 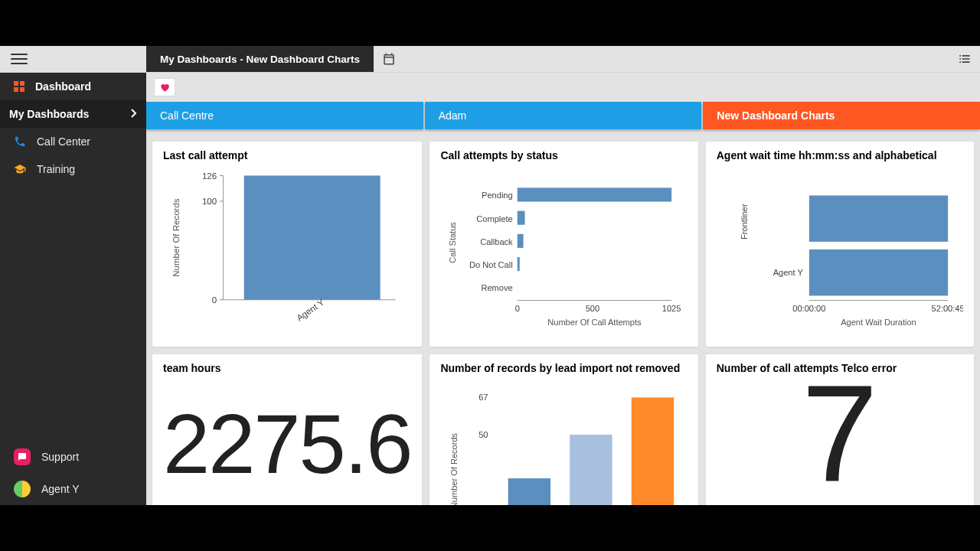 I want to click on avatar-icon, so click(x=22, y=489).